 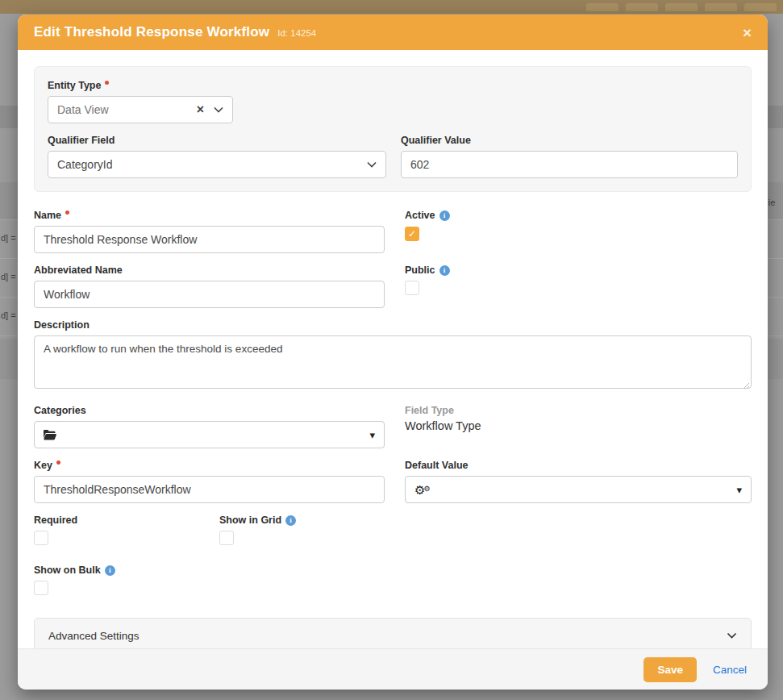 I want to click on field-type-value: Workflow Type, so click(x=578, y=426).